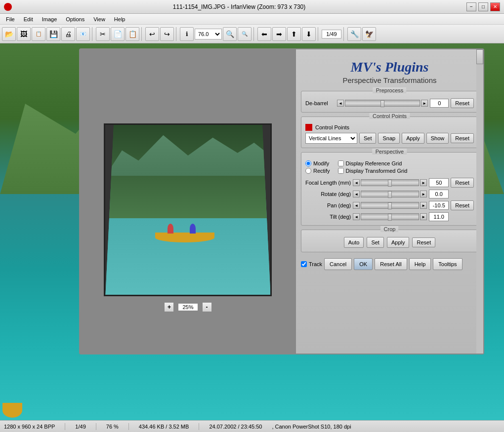 This screenshot has height=432, width=504. I want to click on reset-all-button: Reset All, so click(390, 264).